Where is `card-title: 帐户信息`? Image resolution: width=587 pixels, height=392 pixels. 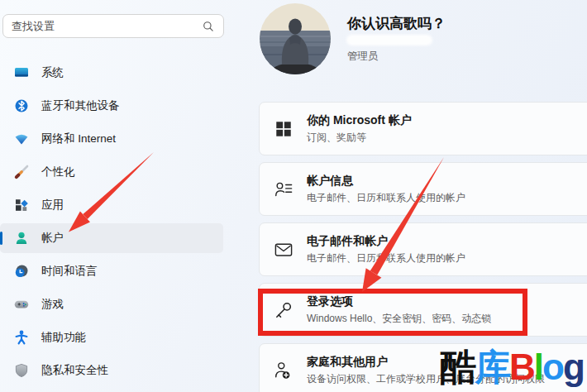 card-title: 帐户信息 is located at coordinates (386, 181).